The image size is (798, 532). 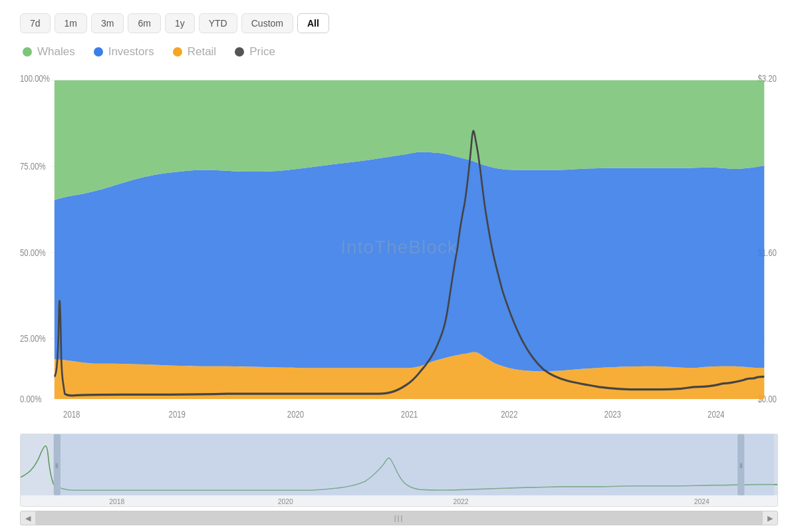 What do you see at coordinates (33, 253) in the screenshot?
I see `svg-text: 50.00%` at bounding box center [33, 253].